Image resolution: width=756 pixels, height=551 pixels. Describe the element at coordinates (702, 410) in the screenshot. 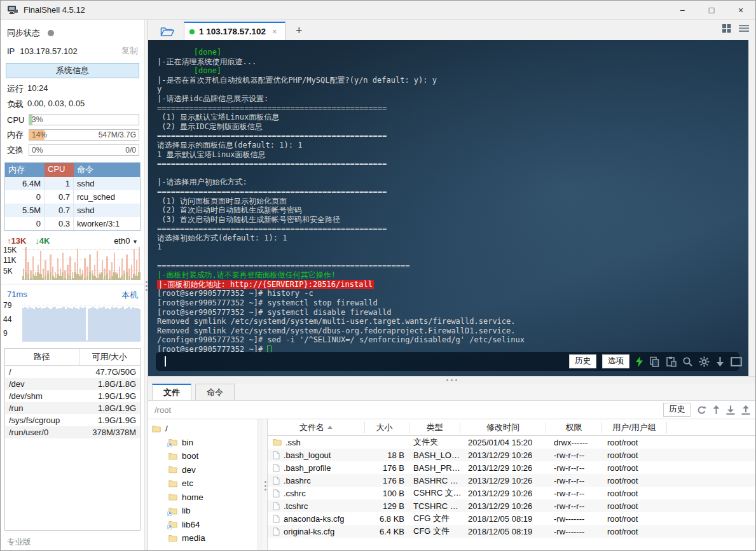

I see `refresh-icon` at that location.